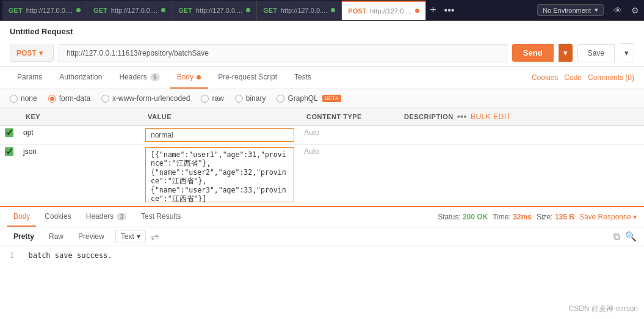  I want to click on url-label-5: http://127.0...., so click(391, 11).